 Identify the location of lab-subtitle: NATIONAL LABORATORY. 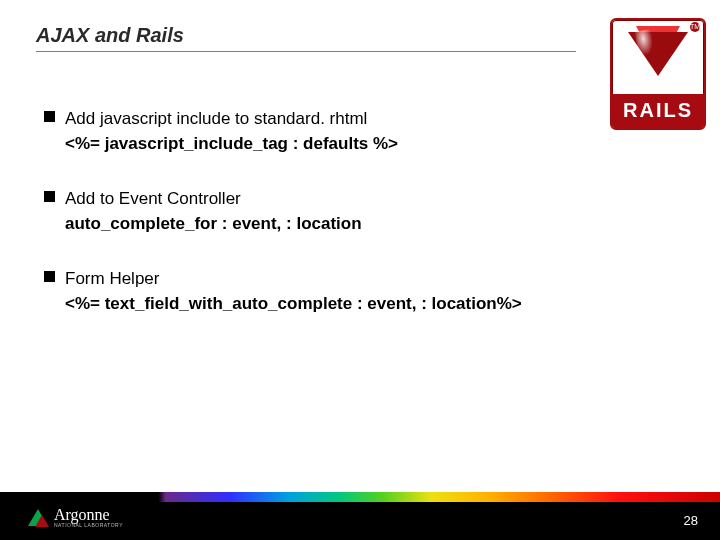
(88, 526).